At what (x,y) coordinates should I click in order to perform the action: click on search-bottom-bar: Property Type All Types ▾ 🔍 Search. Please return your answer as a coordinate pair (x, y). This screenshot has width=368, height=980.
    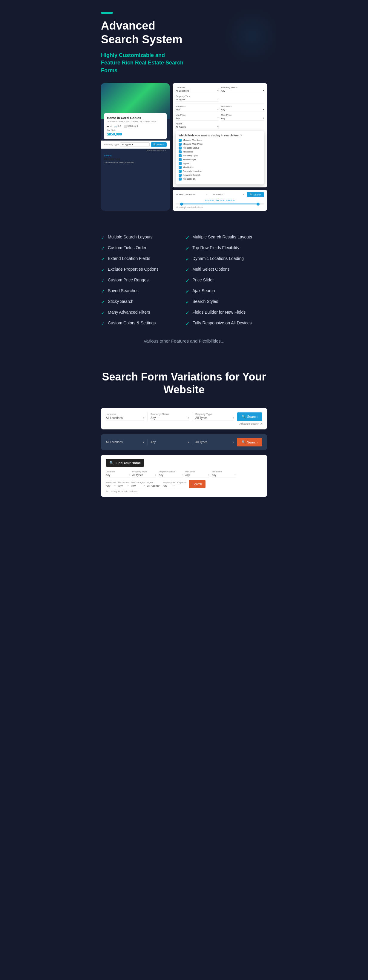
    Looking at the image, I should click on (135, 145).